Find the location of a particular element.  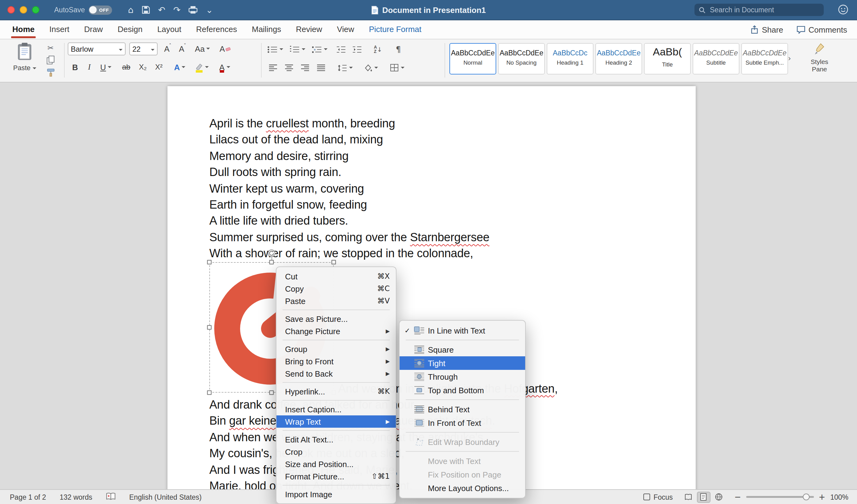

format-painter-icon is located at coordinates (50, 72).